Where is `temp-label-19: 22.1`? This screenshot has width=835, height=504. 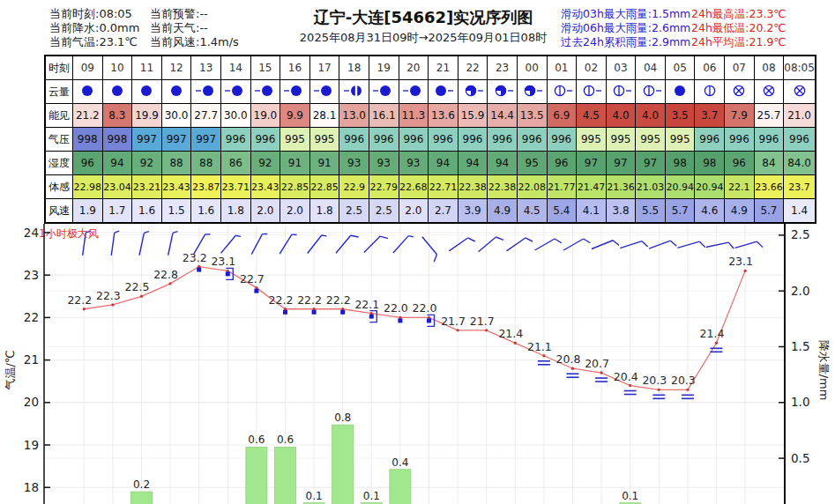
temp-label-19: 22.1 is located at coordinates (367, 305).